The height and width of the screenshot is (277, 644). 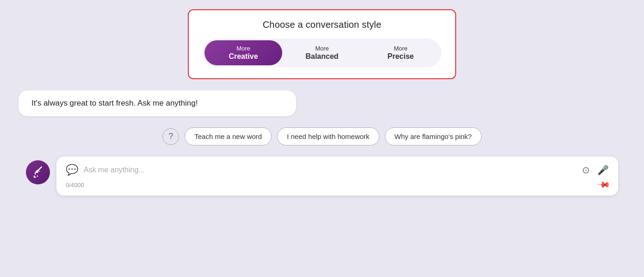 What do you see at coordinates (401, 57) in the screenshot?
I see `precise-bottom-label: Precise` at bounding box center [401, 57].